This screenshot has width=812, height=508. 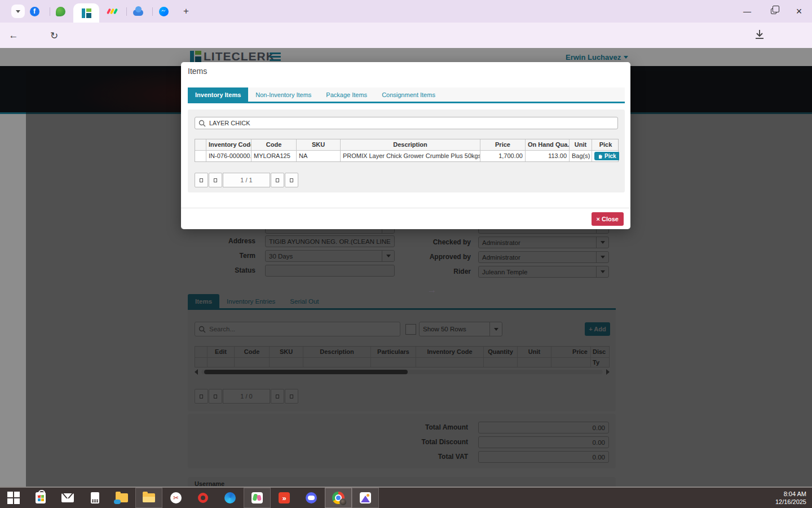 What do you see at coordinates (201, 180) in the screenshot?
I see `first-page-button` at bounding box center [201, 180].